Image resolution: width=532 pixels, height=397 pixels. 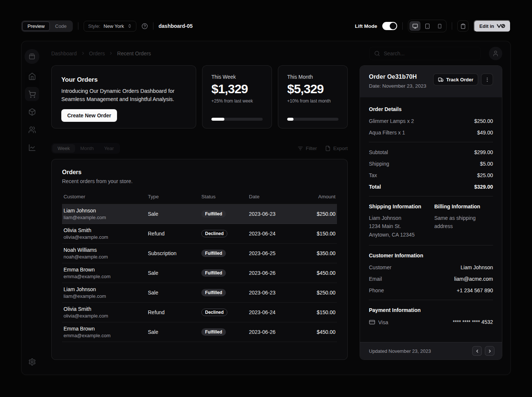 I want to click on desktop-view-button, so click(x=415, y=26).